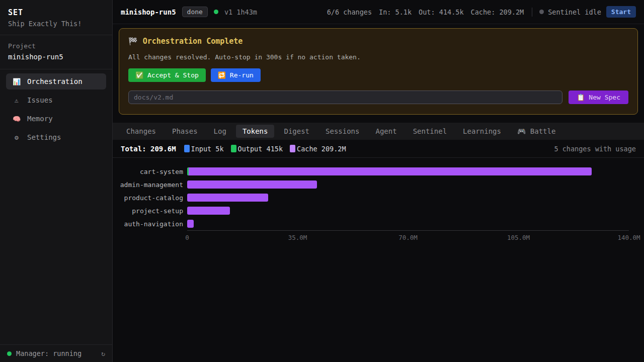 The image size is (644, 362). I want to click on sentinel-start-button: Start, so click(621, 12).